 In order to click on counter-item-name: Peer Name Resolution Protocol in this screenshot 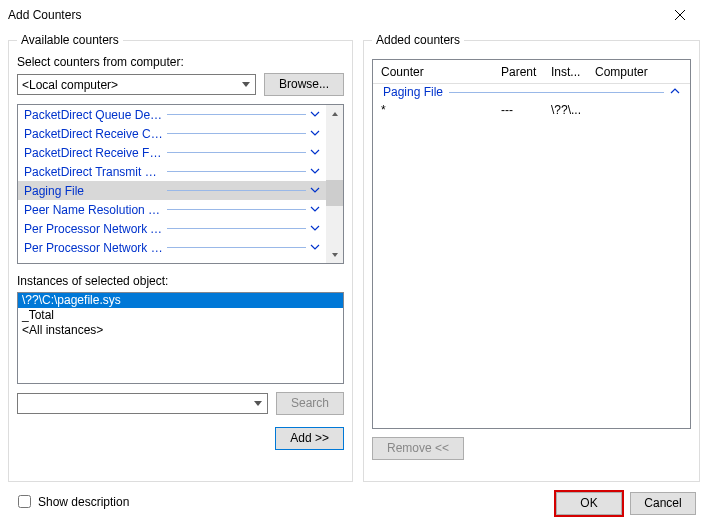, I will do `click(94, 210)`.